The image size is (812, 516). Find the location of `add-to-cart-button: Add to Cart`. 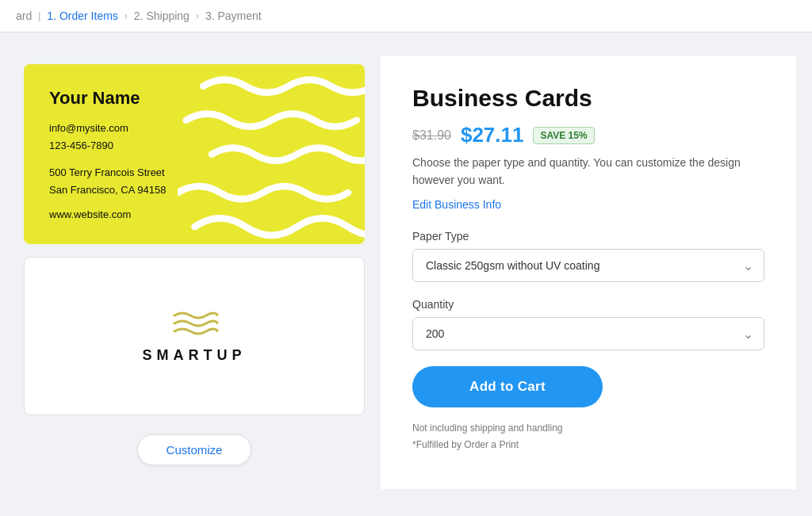

add-to-cart-button: Add to Cart is located at coordinates (508, 387).